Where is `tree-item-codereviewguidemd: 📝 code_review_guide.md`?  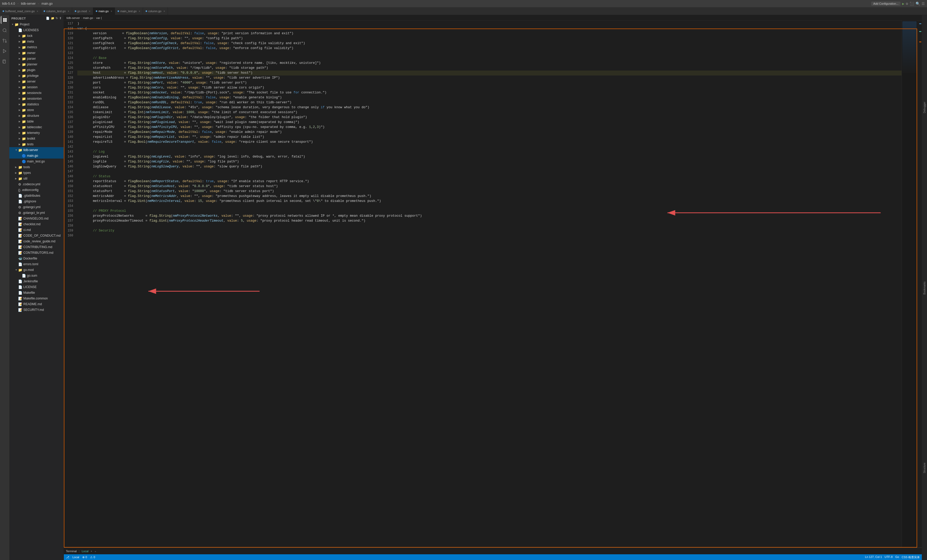 tree-item-codereviewguidemd: 📝 code_review_guide.md is located at coordinates (36, 241).